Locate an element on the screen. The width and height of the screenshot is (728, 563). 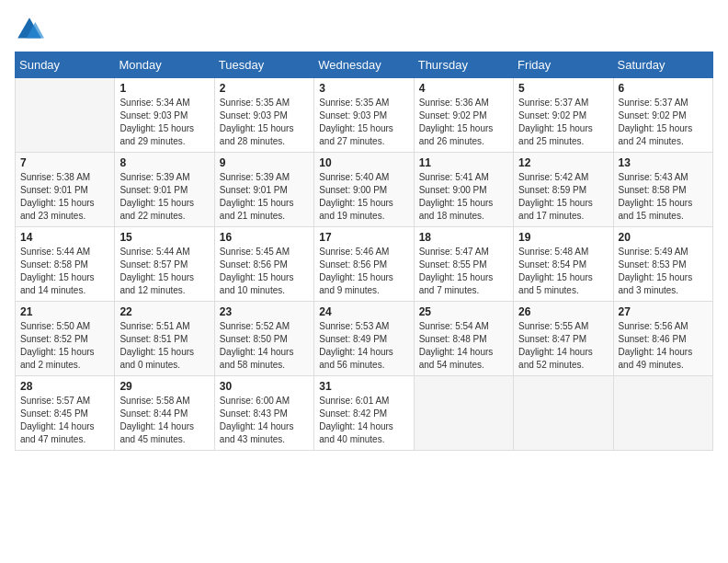
week-row-4: 21Sunrise: 5:50 AM Sunset: 8:52 PM Dayli… is located at coordinates (364, 339).